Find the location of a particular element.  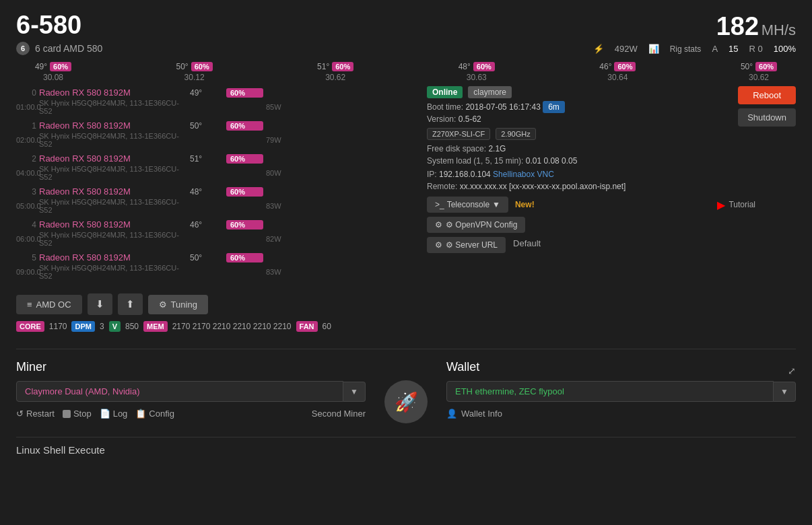

gpu-num: 4 is located at coordinates (26, 225).